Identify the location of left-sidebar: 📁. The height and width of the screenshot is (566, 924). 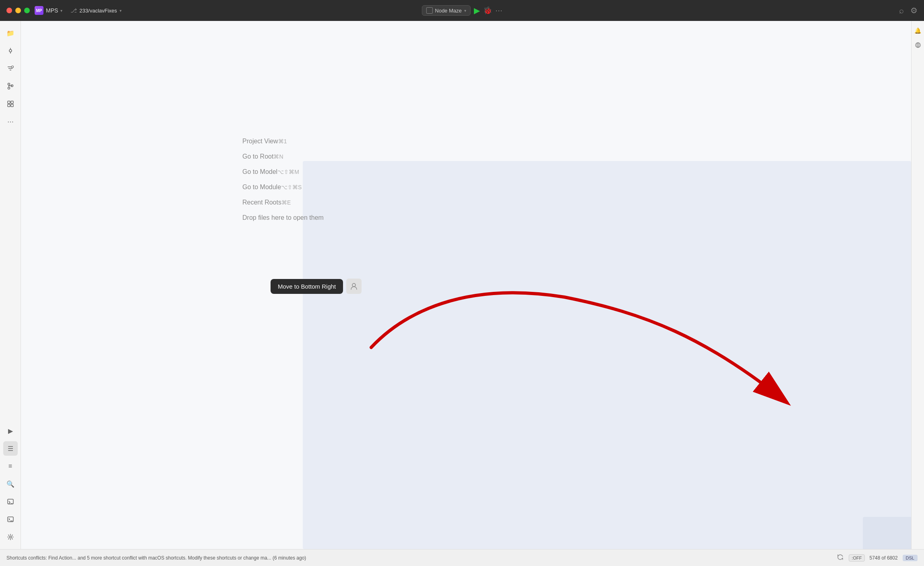
(10, 285).